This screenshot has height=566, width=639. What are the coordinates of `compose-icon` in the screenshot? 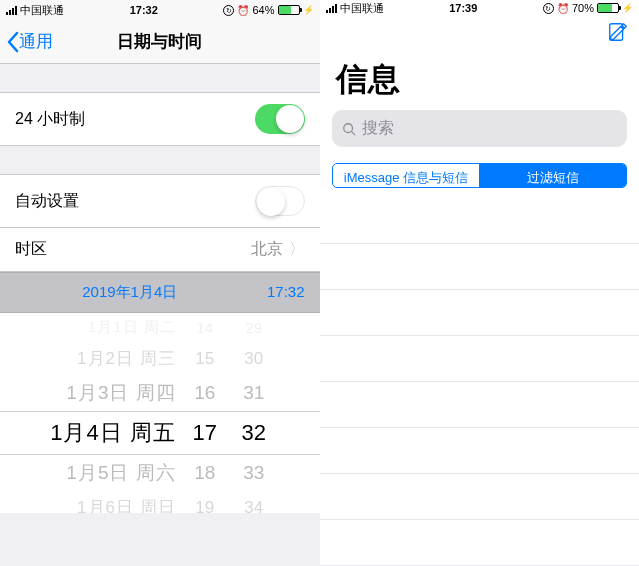 It's located at (618, 32).